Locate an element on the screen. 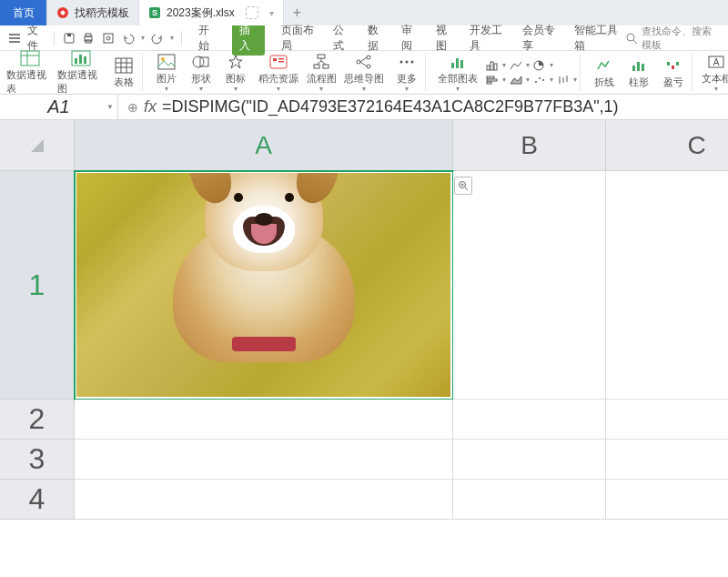 The image size is (728, 577). pivot-chart-button: 数据透视图 is located at coordinates (81, 73).